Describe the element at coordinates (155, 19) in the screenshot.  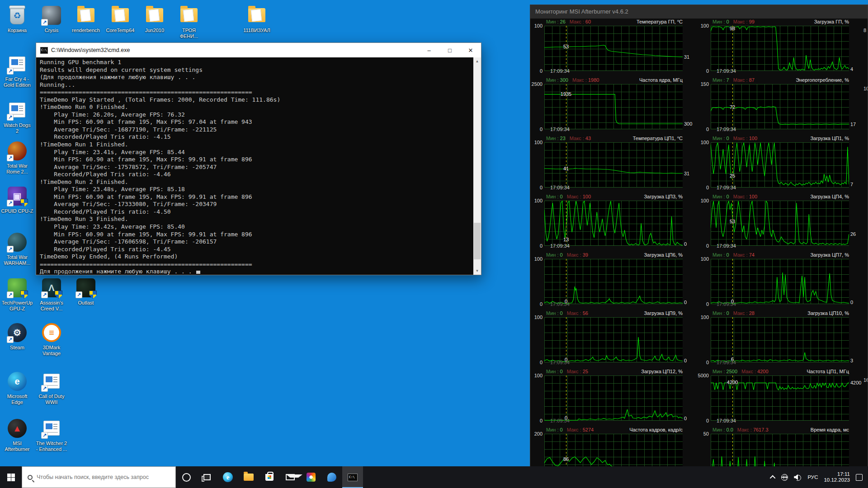
I see `desktop-icon-jun2010-folder: Jun2010` at that location.